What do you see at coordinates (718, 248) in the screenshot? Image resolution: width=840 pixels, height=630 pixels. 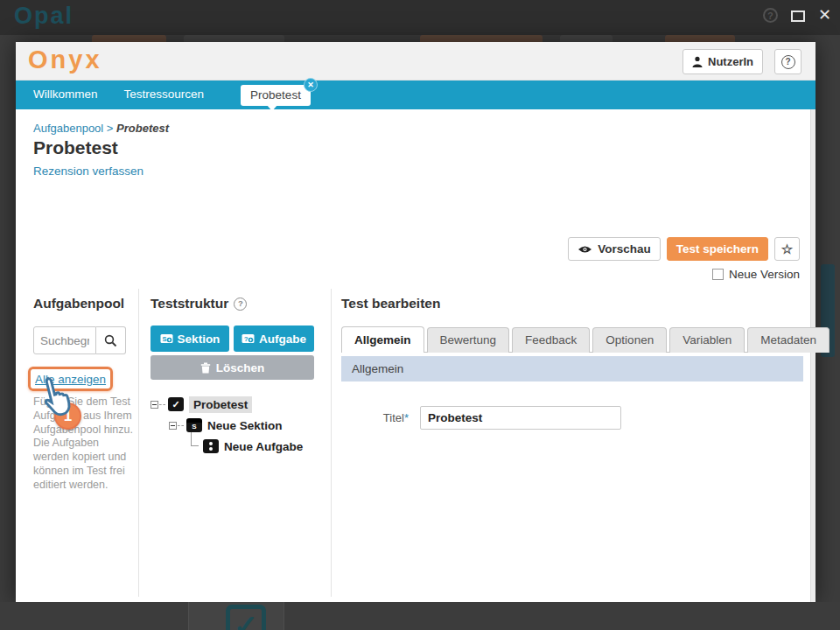 I see `save-test-button: Test speichern` at bounding box center [718, 248].